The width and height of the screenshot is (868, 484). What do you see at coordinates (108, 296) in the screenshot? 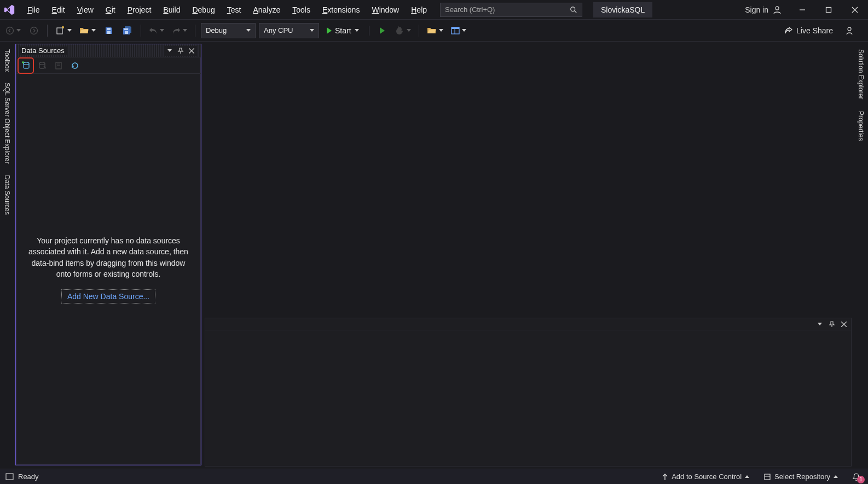
I see `add-new-data-source-link: Add New Data Source...` at bounding box center [108, 296].